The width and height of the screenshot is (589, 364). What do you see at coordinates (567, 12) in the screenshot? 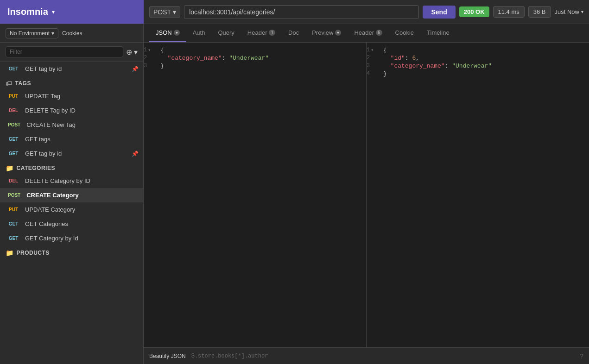
I see `timestamp-text: Just Now` at bounding box center [567, 12].